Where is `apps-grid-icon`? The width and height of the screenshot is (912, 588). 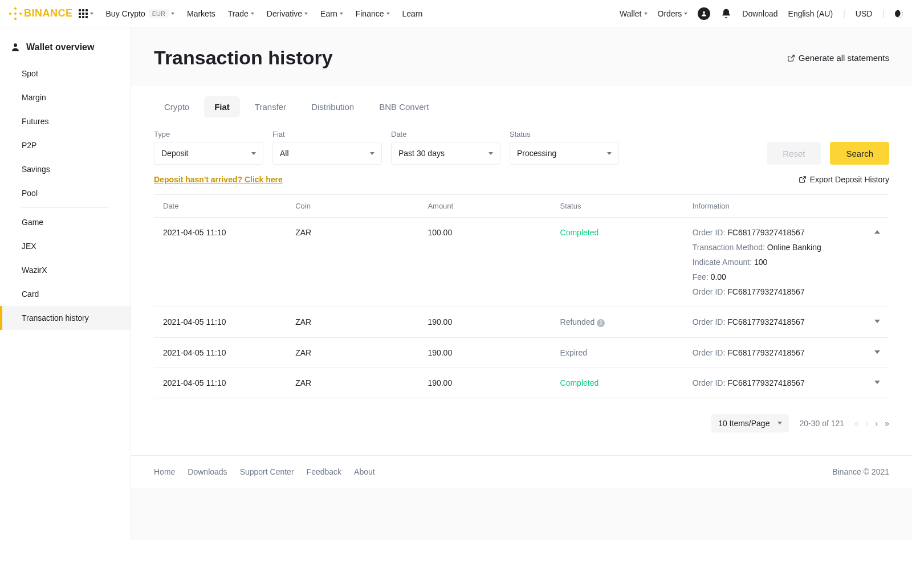 apps-grid-icon is located at coordinates (83, 14).